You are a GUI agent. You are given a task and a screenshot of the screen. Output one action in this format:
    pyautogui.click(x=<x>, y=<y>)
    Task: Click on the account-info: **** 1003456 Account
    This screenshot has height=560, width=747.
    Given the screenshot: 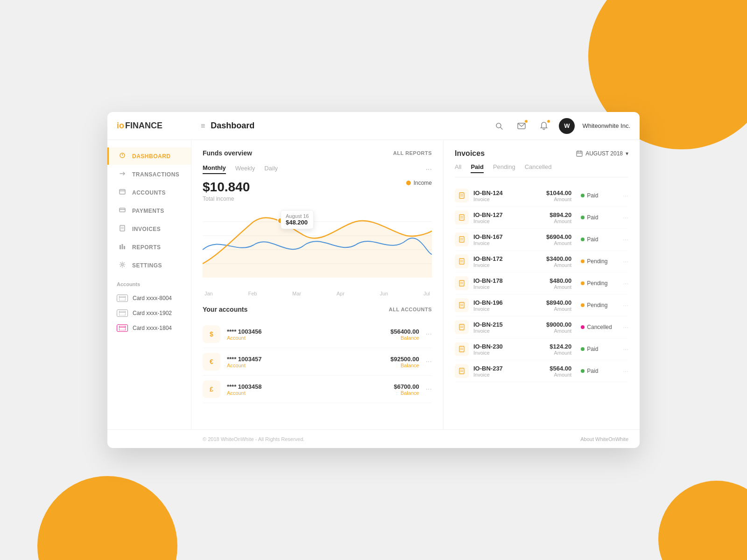 What is the action you would take?
    pyautogui.click(x=305, y=334)
    